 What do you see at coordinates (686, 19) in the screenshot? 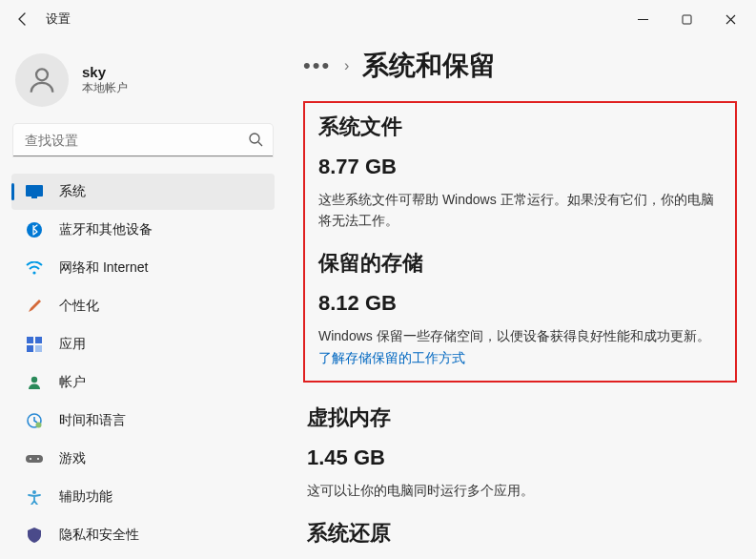
I see `maximize-button` at bounding box center [686, 19].